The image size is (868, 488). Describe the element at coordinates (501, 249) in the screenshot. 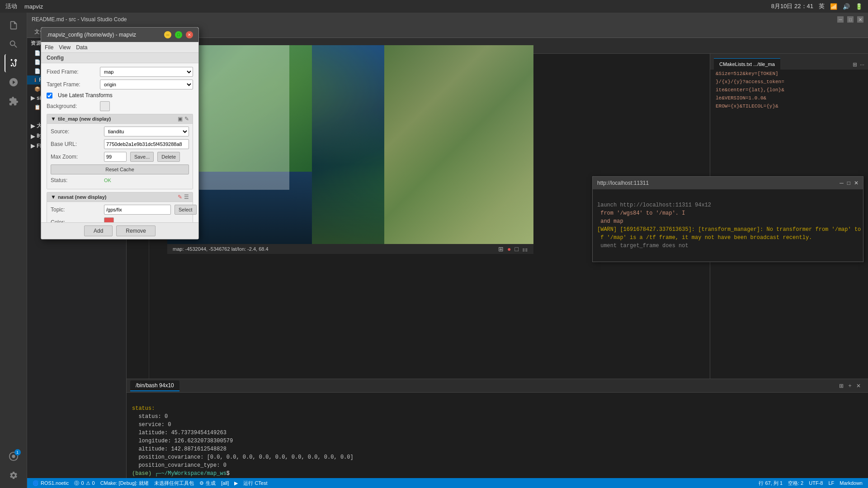

I see `map-icon-1: ⊞` at that location.